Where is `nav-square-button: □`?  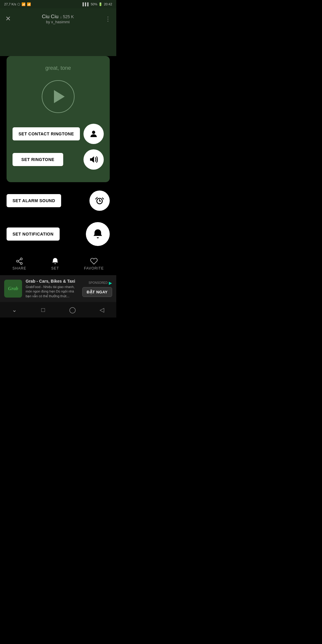
nav-square-button: □ is located at coordinates (43, 310).